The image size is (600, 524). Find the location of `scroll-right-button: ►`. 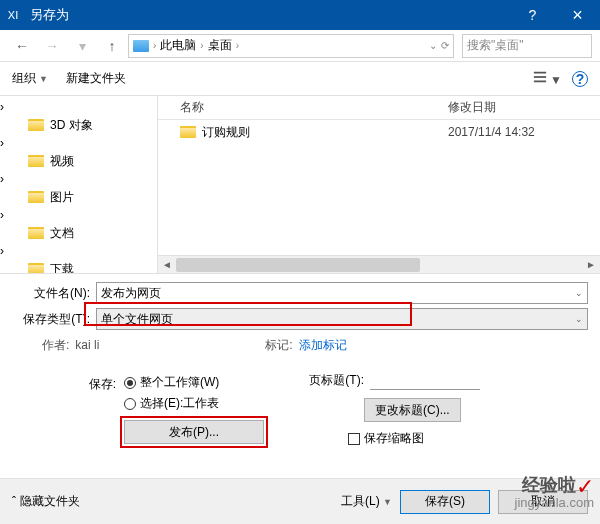

scroll-right-button: ► is located at coordinates (591, 264).